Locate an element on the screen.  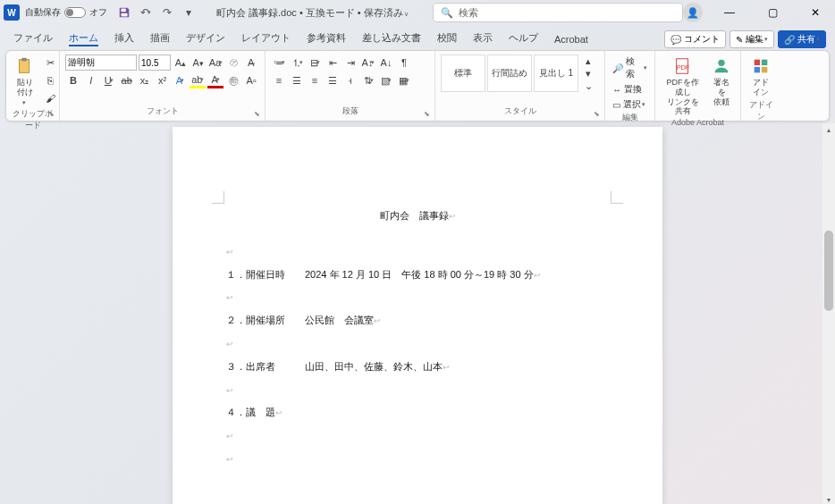
tab-help: ヘルプ is located at coordinates (524, 38).